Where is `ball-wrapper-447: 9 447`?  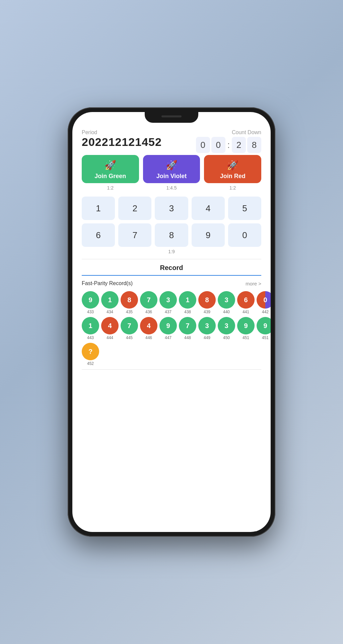 ball-wrapper-447: 9 447 is located at coordinates (168, 329).